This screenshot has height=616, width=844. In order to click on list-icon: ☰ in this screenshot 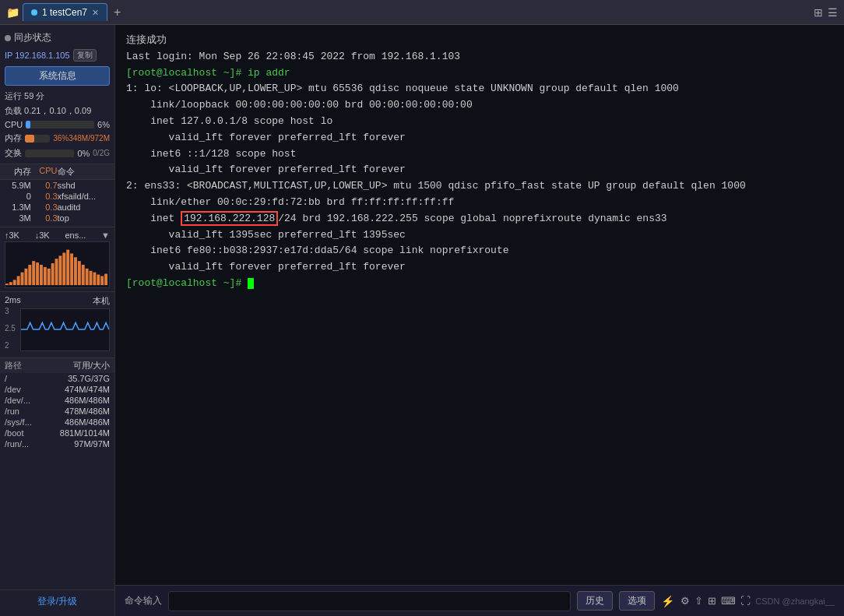, I will do `click(833, 12)`.